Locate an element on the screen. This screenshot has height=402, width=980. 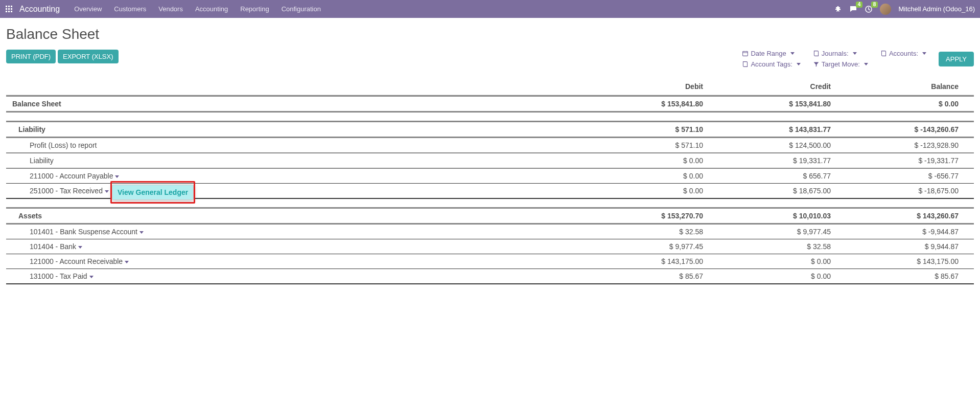
controls-left: PRINT (PDF) EXPORT (XLSX) is located at coordinates (62, 56).